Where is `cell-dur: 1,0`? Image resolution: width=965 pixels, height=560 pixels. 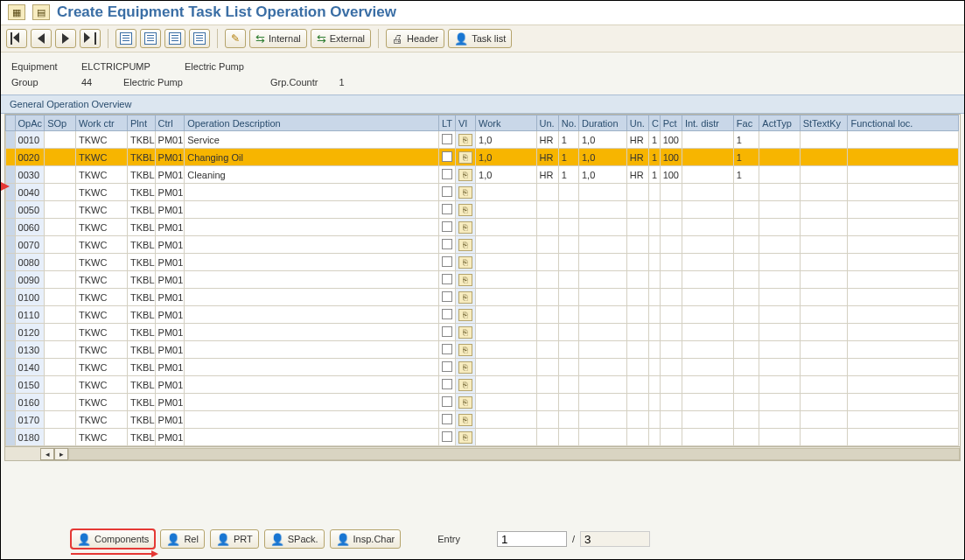 cell-dur: 1,0 is located at coordinates (602, 140).